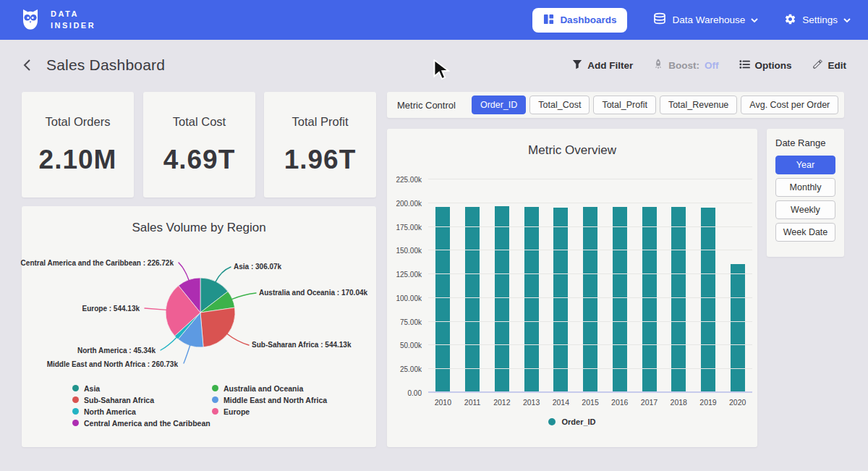 Image resolution: width=868 pixels, height=471 pixels. I want to click on y-axis-tick: 175.00k, so click(409, 227).